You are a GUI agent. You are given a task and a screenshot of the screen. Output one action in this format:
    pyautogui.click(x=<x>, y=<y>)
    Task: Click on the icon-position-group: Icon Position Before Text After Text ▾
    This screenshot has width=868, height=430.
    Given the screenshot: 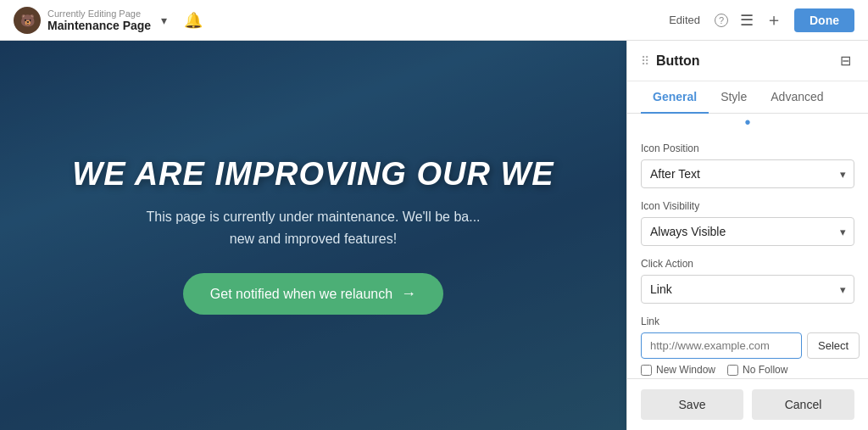 What is the action you would take?
    pyautogui.click(x=748, y=165)
    